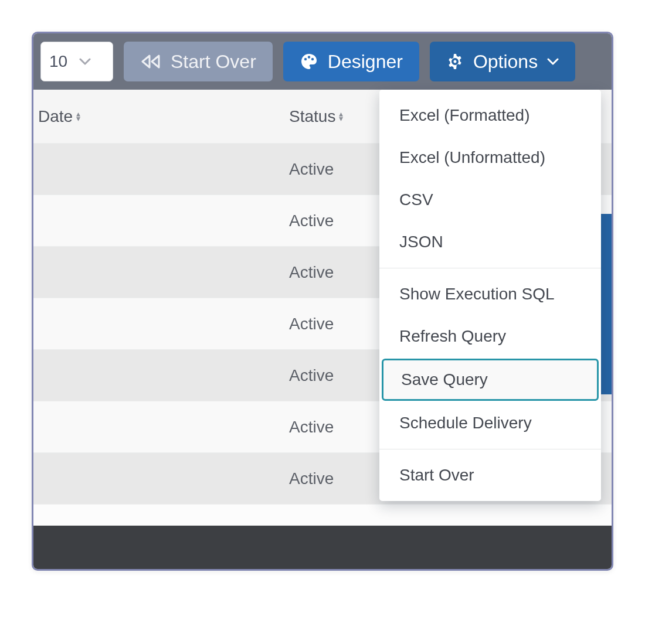 Image resolution: width=645 pixels, height=644 pixels. Describe the element at coordinates (490, 115) in the screenshot. I see `options-menu-item: Excel (Formatted)` at that location.